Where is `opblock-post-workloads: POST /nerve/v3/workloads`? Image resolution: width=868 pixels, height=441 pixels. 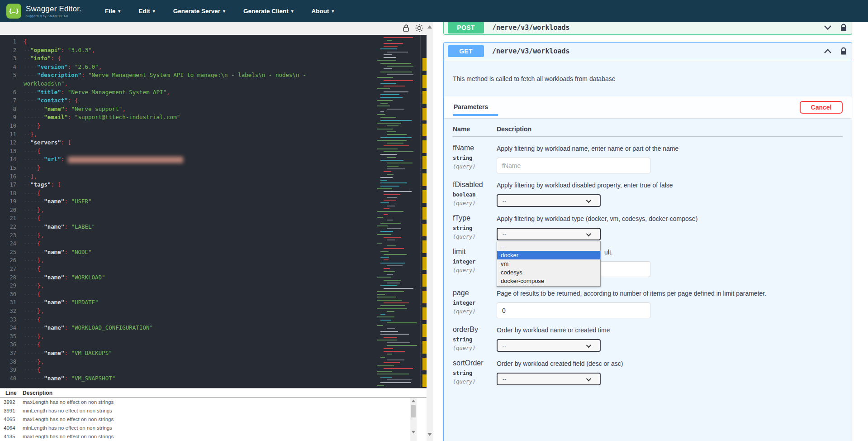
opblock-post-workloads: POST /nerve/v3/workloads is located at coordinates (648, 27).